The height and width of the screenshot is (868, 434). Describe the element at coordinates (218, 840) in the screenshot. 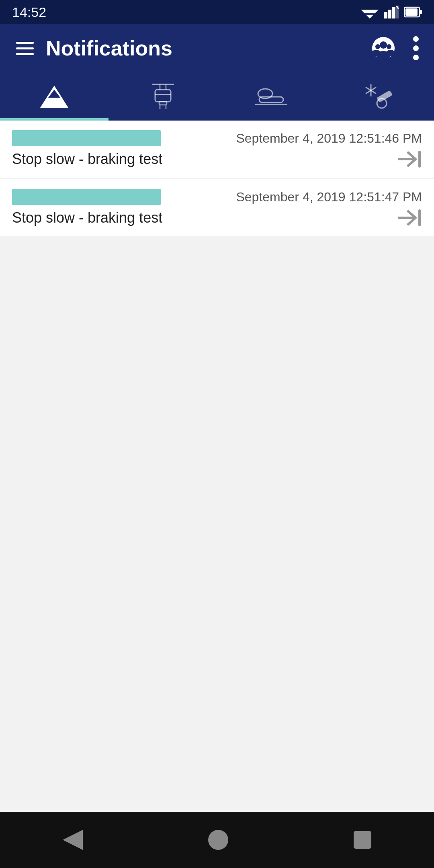

I see `home-button` at that location.